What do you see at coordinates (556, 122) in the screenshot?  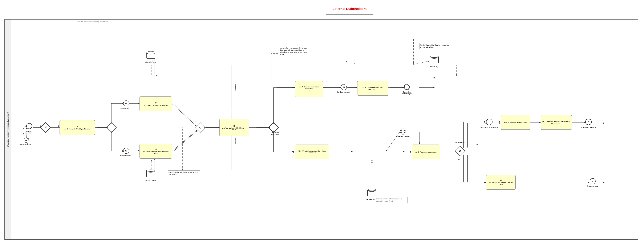 I see `task-a6-7: A6.7: Generate message related to the ev…` at bounding box center [556, 122].